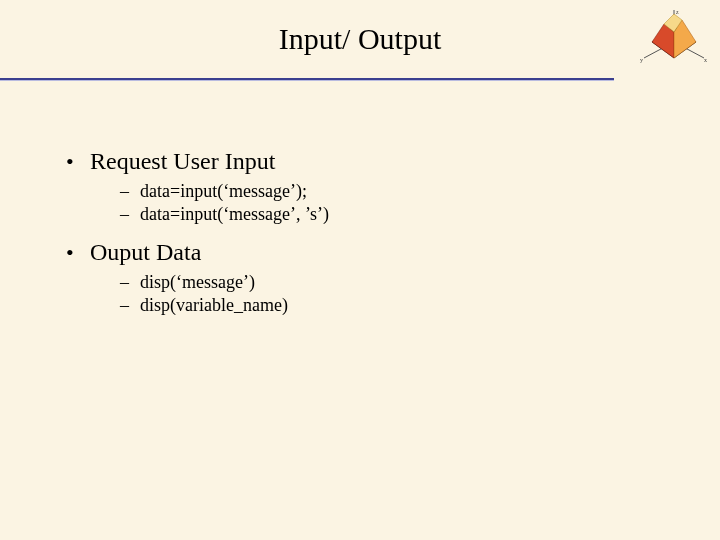  What do you see at coordinates (360, 39) in the screenshot?
I see `slide-title: Input/ Output` at bounding box center [360, 39].